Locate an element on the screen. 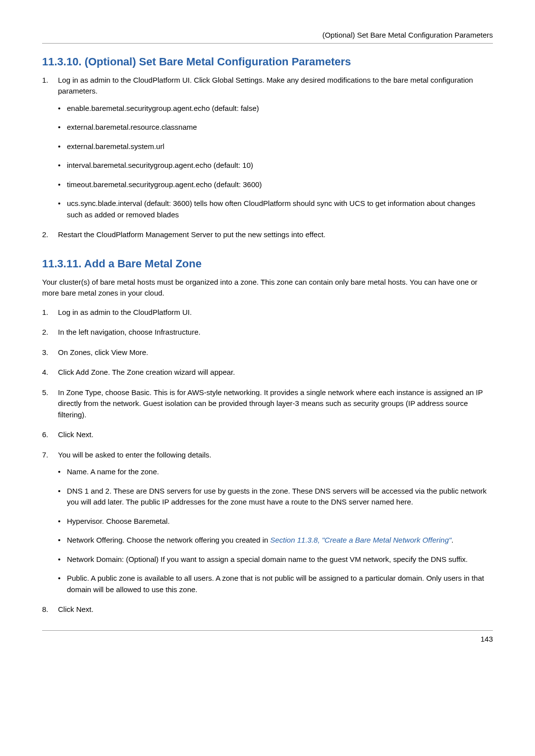 The image size is (535, 756). bullet-public: Public. A public zone is available to al… is located at coordinates (275, 584).